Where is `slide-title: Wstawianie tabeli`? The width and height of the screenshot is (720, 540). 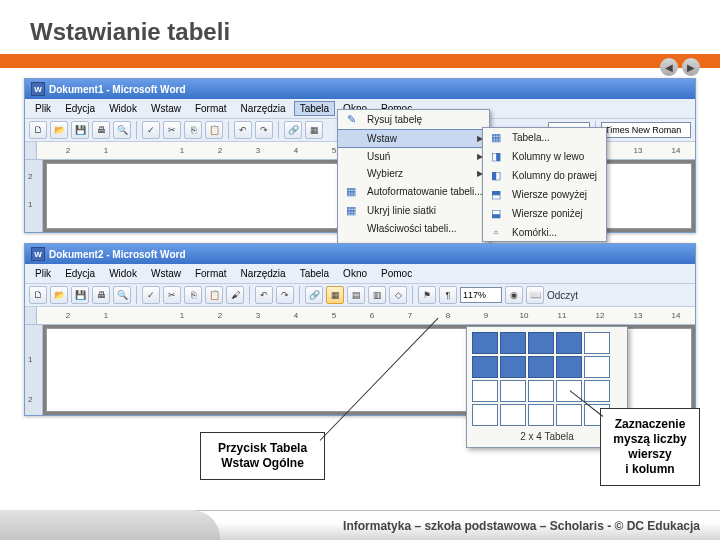 slide-title: Wstawianie tabeli is located at coordinates (360, 32).